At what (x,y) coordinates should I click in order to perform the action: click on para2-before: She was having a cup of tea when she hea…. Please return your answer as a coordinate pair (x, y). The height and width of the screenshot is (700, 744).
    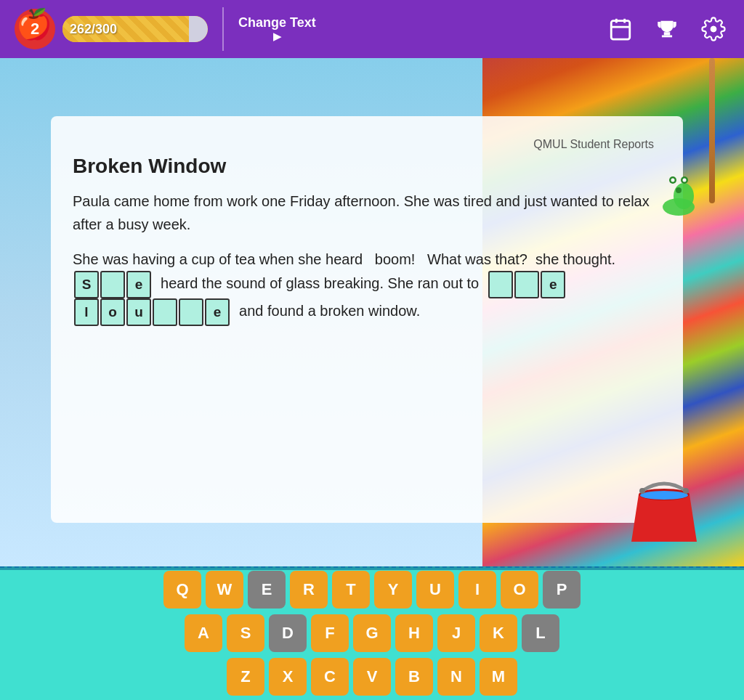
    Looking at the image, I should click on (346, 259).